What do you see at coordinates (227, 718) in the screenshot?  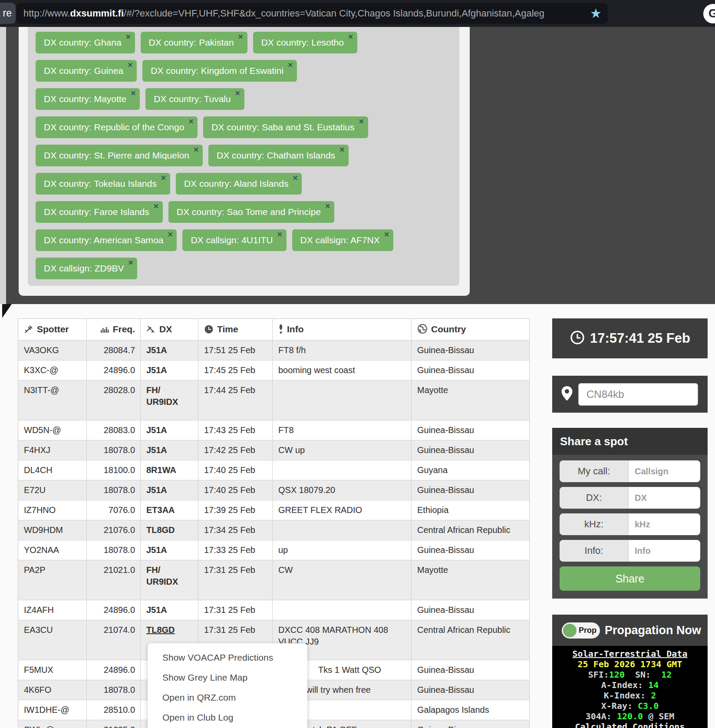 I see `context-menu-item: Open in Club Log` at bounding box center [227, 718].